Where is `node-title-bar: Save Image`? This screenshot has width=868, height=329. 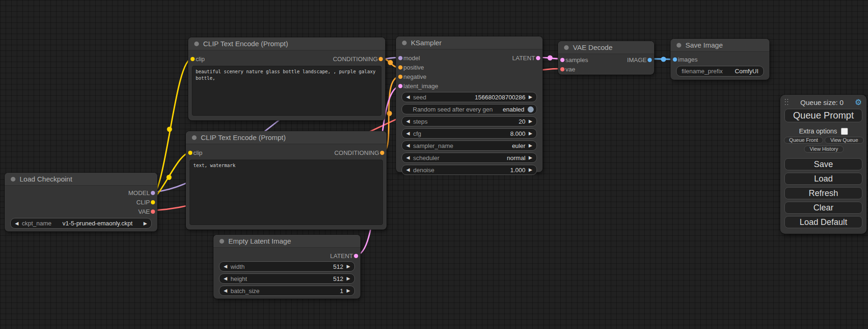
node-title-bar: Save Image is located at coordinates (720, 45).